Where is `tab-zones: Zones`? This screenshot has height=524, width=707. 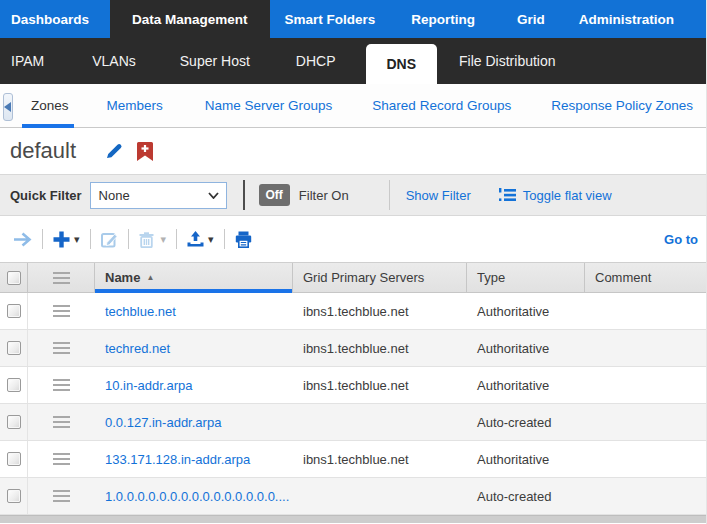 tab-zones: Zones is located at coordinates (50, 106).